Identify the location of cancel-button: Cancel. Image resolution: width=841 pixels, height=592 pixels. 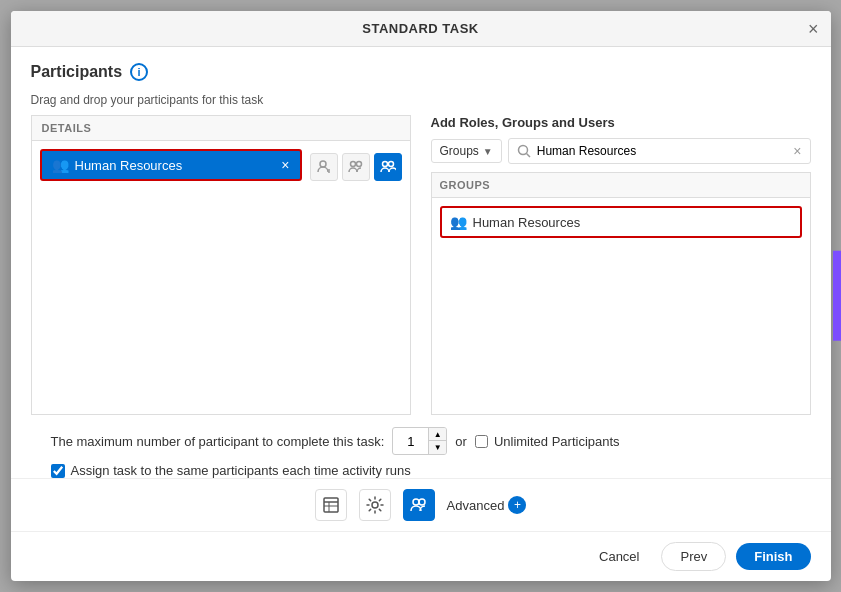
(619, 556).